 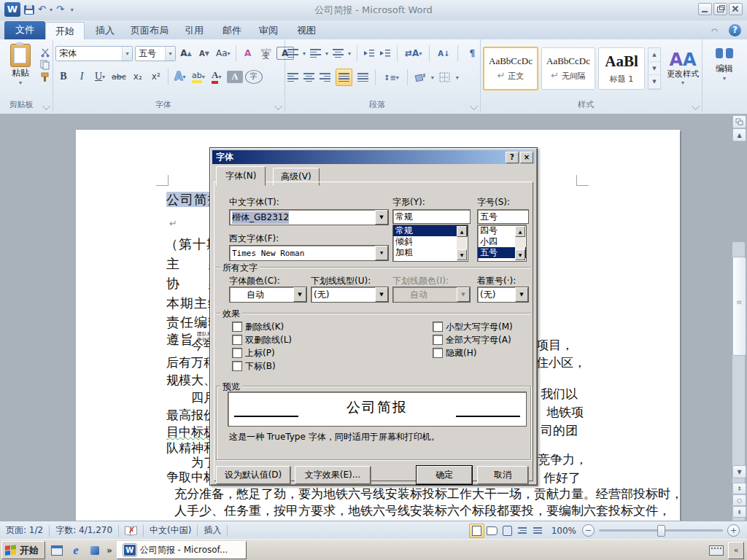 I want to click on decrease-indent-icon, so click(x=369, y=53).